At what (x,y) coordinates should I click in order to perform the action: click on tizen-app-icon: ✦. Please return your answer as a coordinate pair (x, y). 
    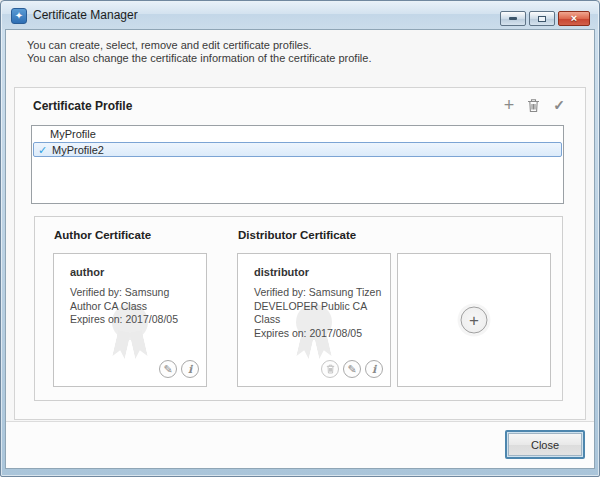
    Looking at the image, I should click on (19, 16).